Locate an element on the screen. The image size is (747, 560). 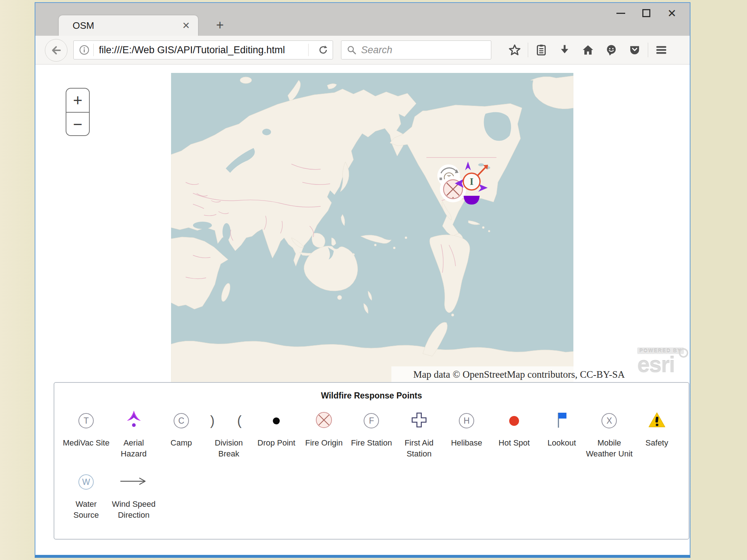
bookmark-star-button is located at coordinates (515, 50).